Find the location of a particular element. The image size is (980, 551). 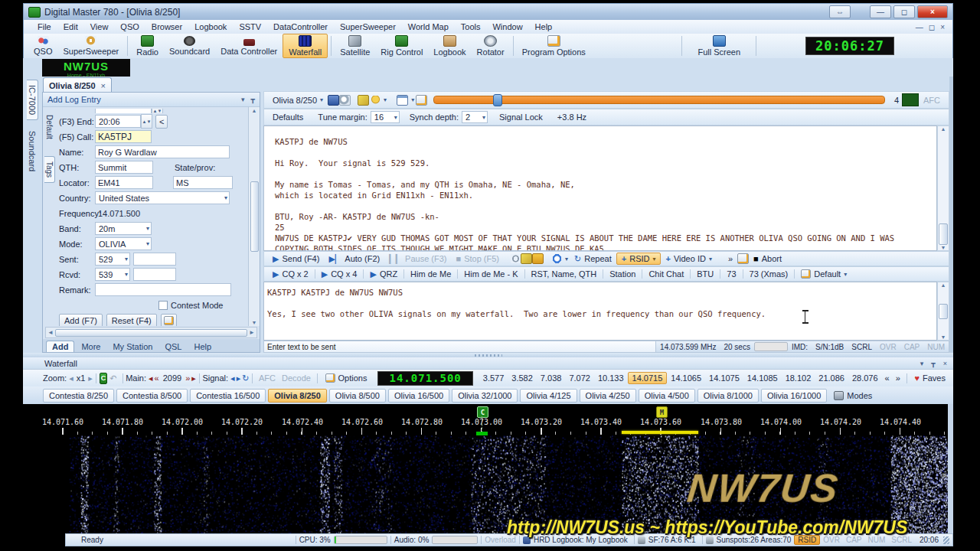

rsid-toggle: +RSID▾ is located at coordinates (639, 259).